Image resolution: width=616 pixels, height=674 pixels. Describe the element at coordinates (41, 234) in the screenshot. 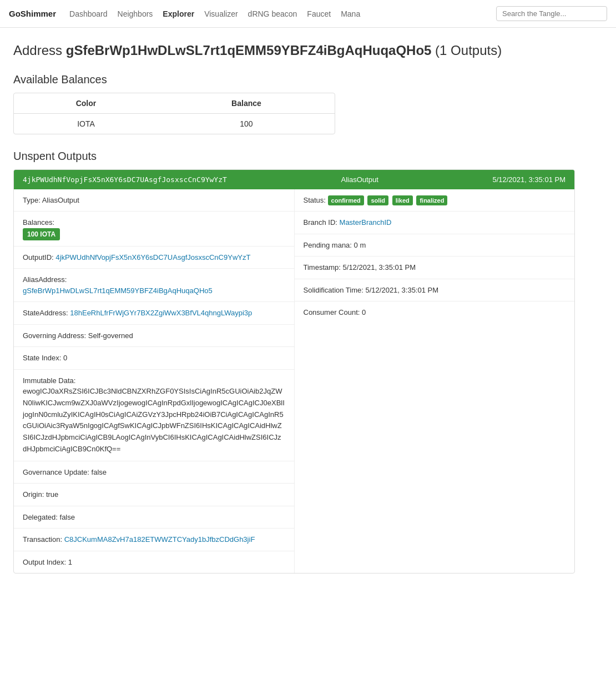

I see `iota-badge: 100 IOTA` at that location.